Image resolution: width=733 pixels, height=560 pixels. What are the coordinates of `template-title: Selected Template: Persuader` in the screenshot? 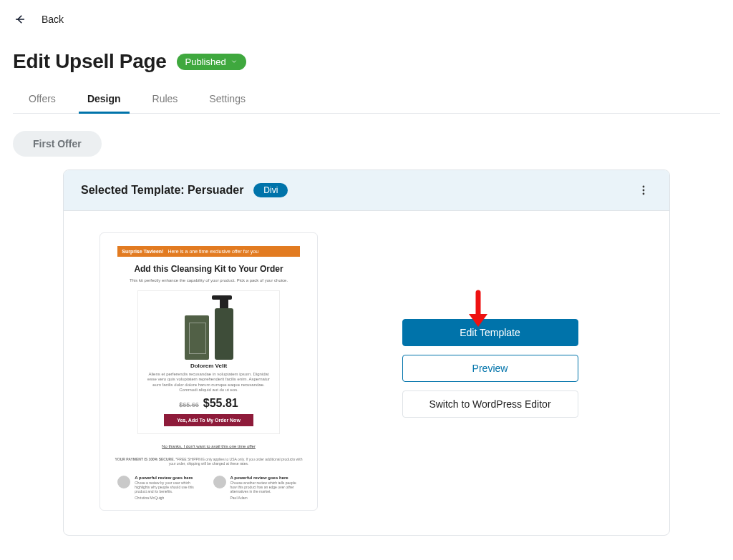 It's located at (162, 190).